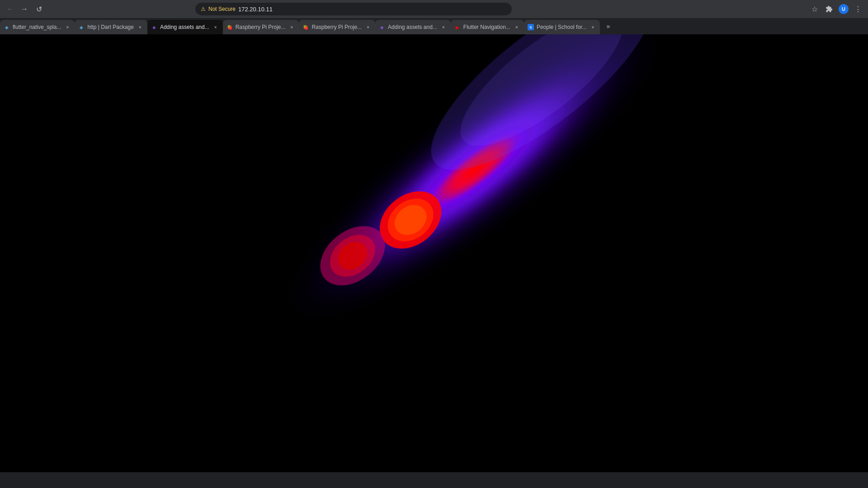  Describe the element at coordinates (81, 27) in the screenshot. I see `tab-favicon-dart: ◈` at that location.